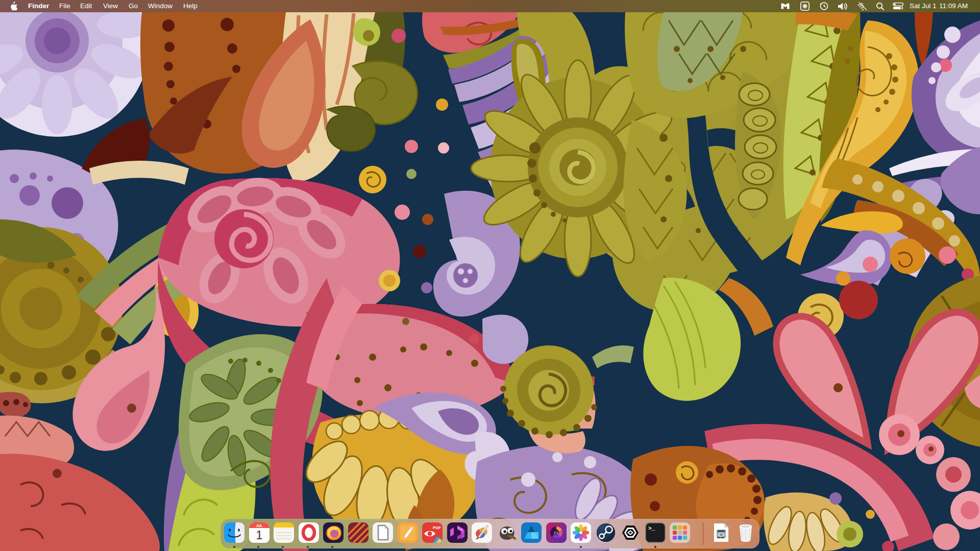 This screenshot has height=551, width=980. Describe the element at coordinates (437, 528) in the screenshot. I see `svg-text: PDF` at that location.